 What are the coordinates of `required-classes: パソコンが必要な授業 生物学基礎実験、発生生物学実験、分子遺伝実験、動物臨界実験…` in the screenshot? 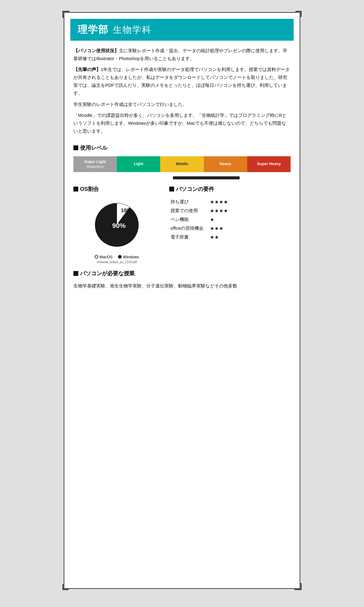 It's located at (182, 280).